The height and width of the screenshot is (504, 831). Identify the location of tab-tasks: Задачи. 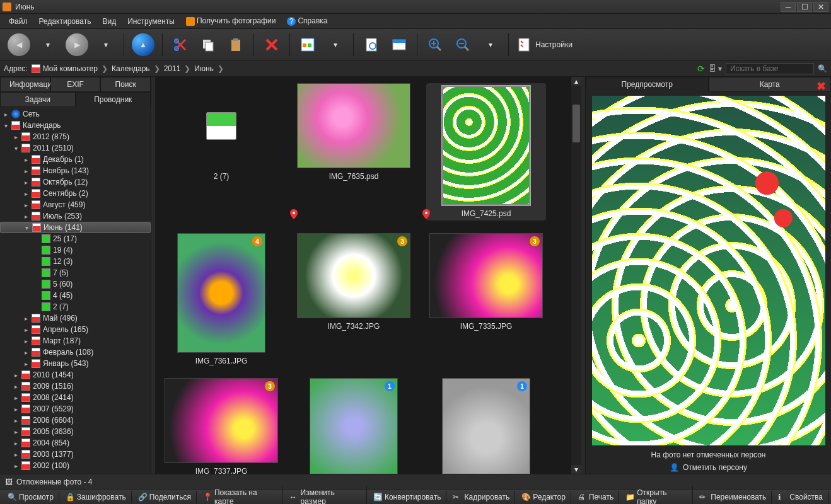
(38, 100).